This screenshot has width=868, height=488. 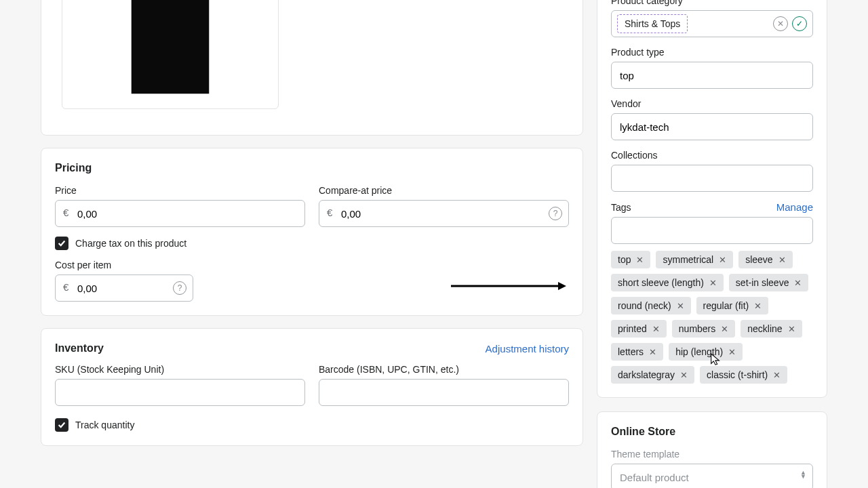 What do you see at coordinates (509, 286) in the screenshot?
I see `pointer-arrow` at bounding box center [509, 286].